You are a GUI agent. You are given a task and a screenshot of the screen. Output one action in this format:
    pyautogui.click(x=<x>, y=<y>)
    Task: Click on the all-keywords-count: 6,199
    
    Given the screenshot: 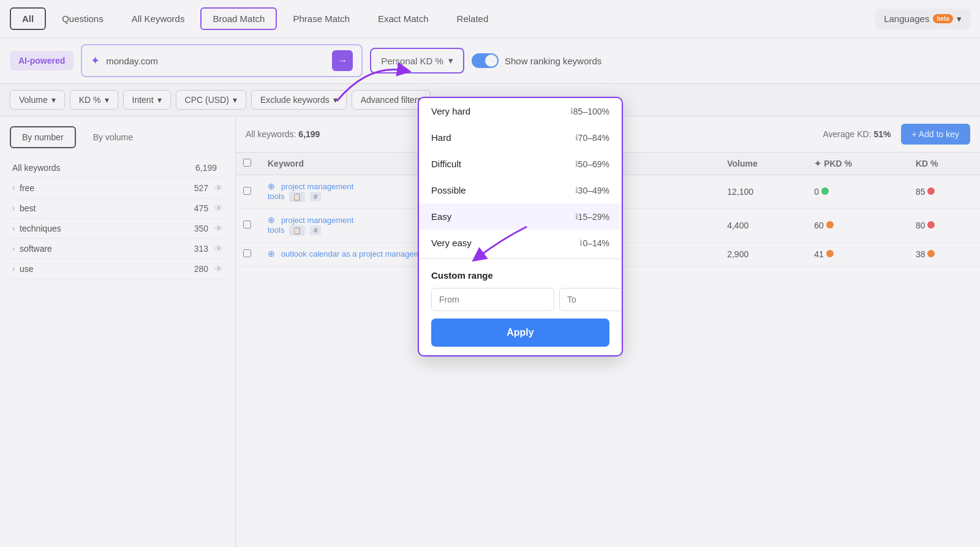 What is the action you would take?
    pyautogui.click(x=309, y=134)
    